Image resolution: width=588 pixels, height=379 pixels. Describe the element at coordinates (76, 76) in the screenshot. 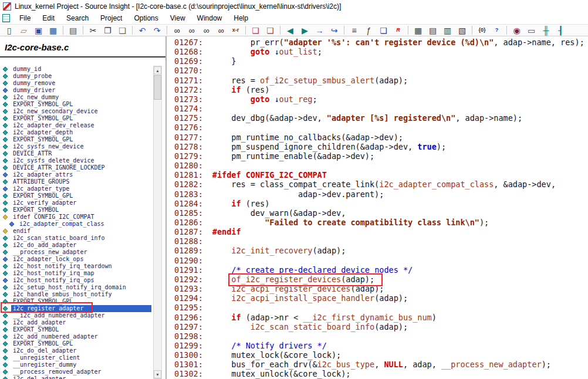

I see `symbol-item: dummy_probe` at that location.